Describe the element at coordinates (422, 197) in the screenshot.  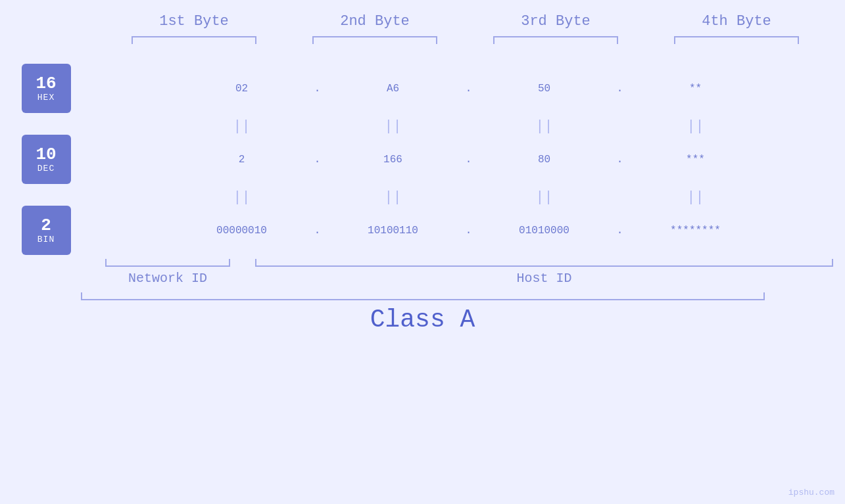
I see `equals-row-2: || || || ||` at that location.